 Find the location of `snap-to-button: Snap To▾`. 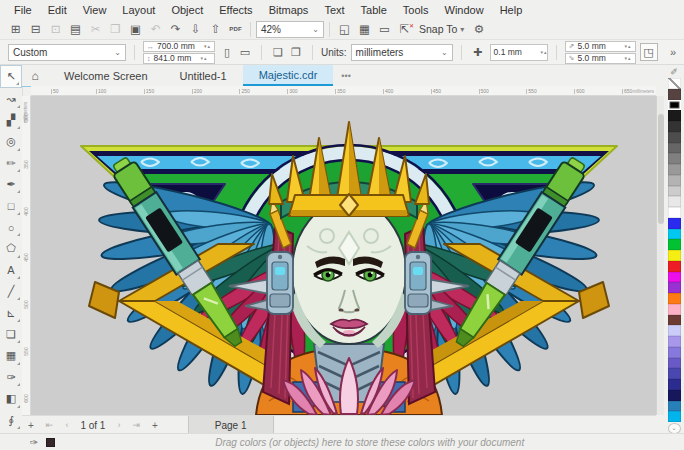

snap-to-button: Snap To▾ is located at coordinates (442, 29).